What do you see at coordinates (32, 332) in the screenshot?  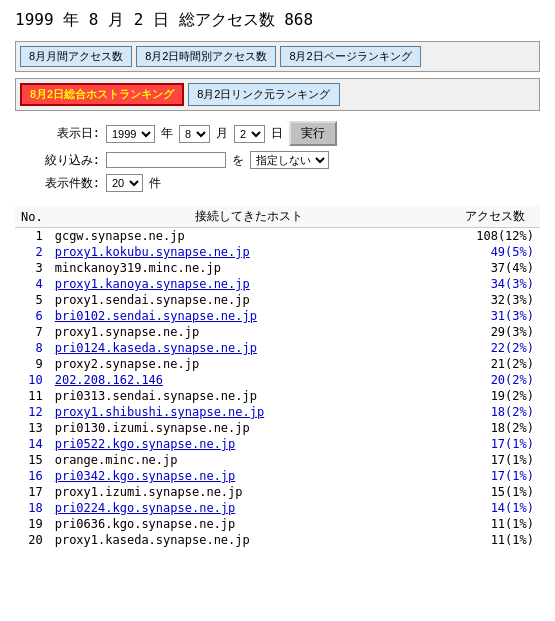 I see `cell-no: 7` at bounding box center [32, 332].